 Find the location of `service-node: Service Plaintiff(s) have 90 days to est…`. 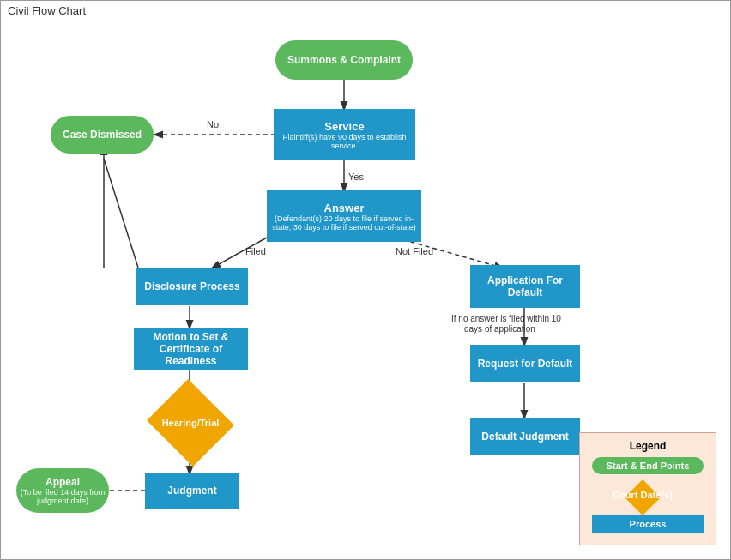

service-node: Service Plaintiff(s) have 90 days to est… is located at coordinates (345, 135).